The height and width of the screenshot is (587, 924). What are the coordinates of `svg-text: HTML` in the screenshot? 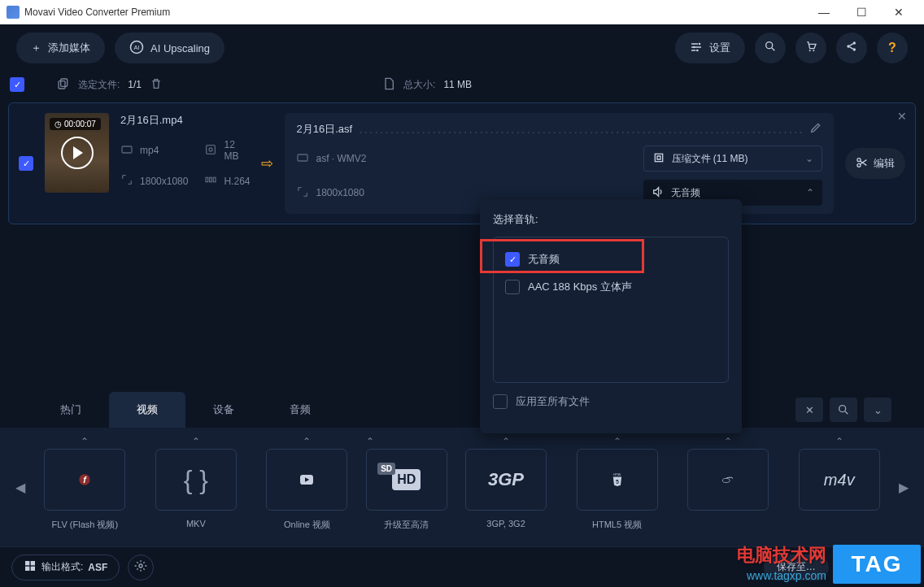 It's located at (617, 475).